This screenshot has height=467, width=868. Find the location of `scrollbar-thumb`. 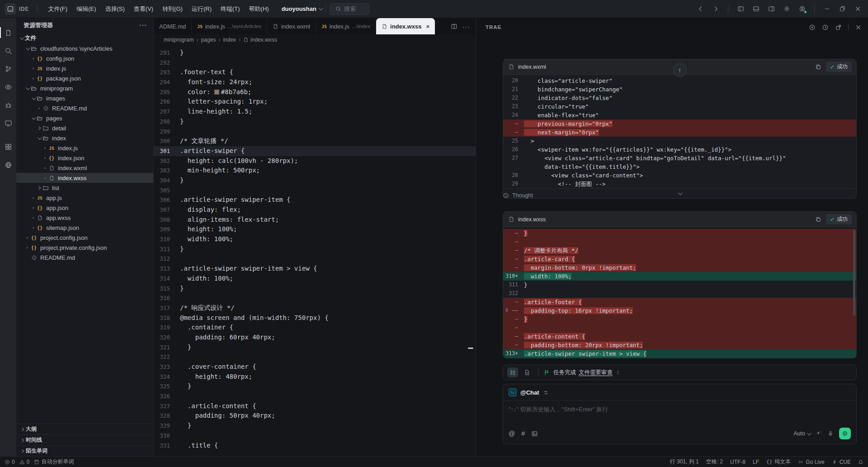

scrollbar-thumb is located at coordinates (854, 273).